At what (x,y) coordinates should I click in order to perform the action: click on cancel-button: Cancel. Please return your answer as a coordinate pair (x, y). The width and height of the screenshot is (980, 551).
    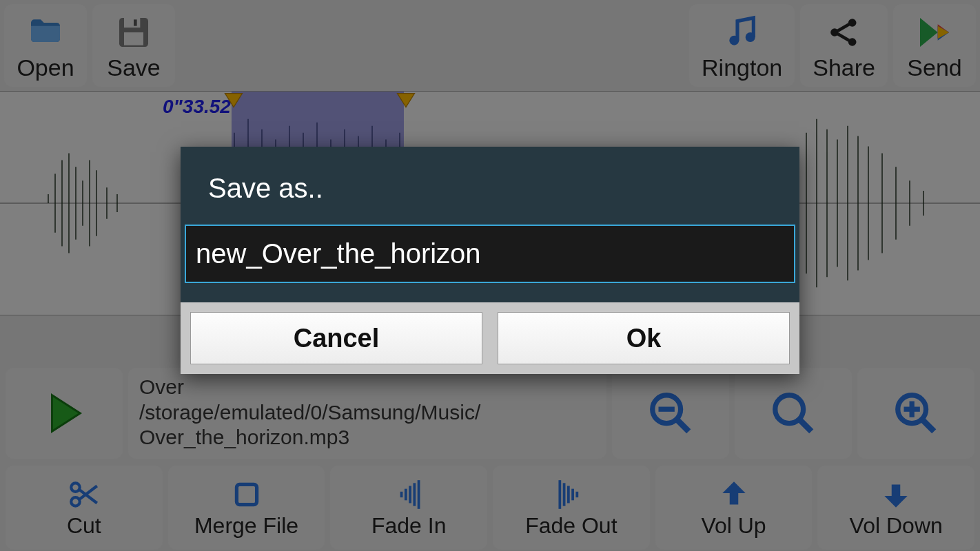
    Looking at the image, I should click on (336, 338).